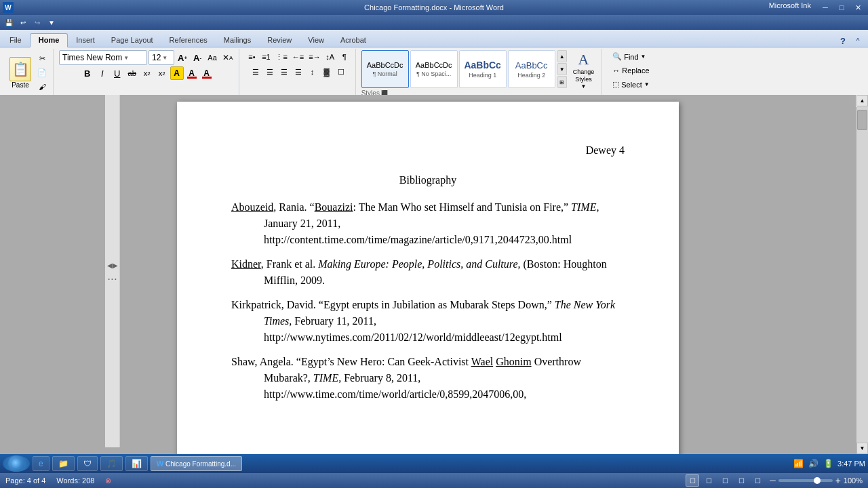 The height and width of the screenshot is (488, 868). I want to click on shading-button: A, so click(192, 73).